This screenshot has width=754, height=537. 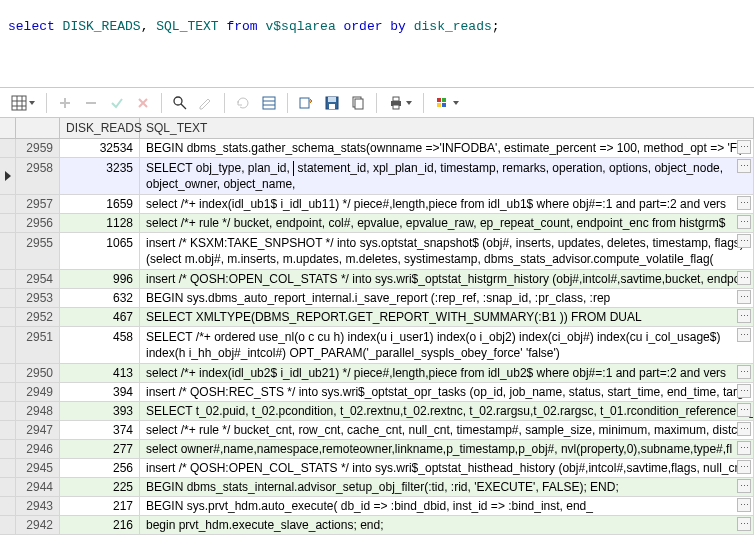 I want to click on table-row: 2947374select /*+ rule */ bucket_cnt, ro…, so click(x=377, y=430).